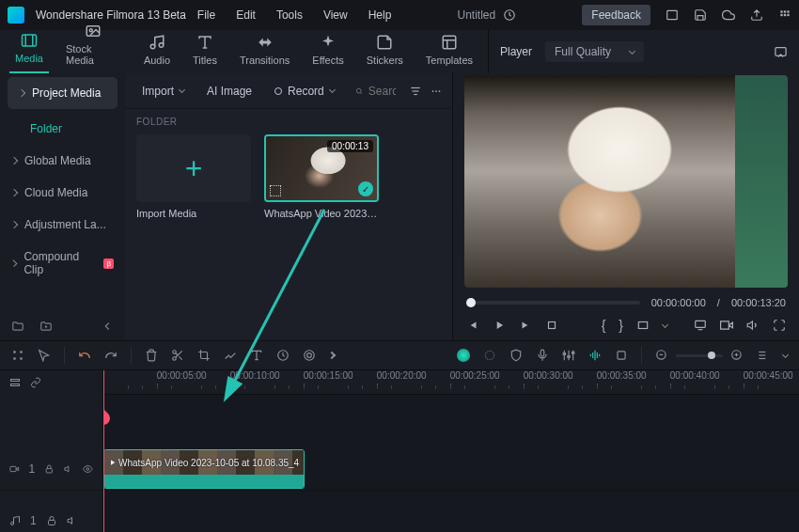 The height and width of the screenshot is (532, 799). Describe the element at coordinates (18, 355) in the screenshot. I see `magnet-icon` at that location.